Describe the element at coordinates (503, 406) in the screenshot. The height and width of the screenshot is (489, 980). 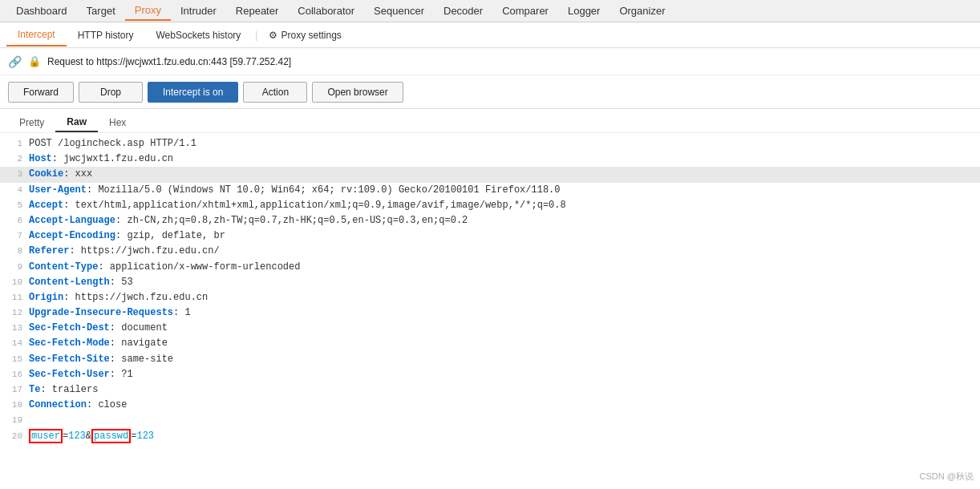
I see `line-content-18: Connection: close` at that location.